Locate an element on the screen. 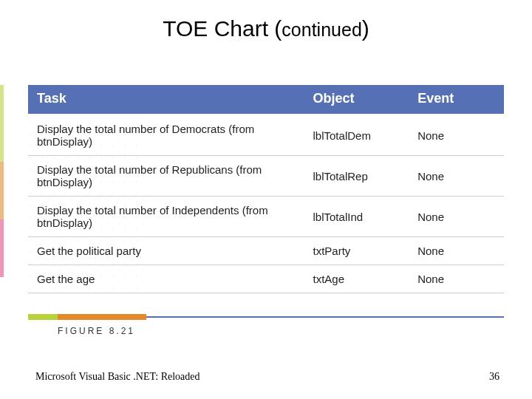 The width and height of the screenshot is (532, 399). left-color-accent is located at coordinates (1, 181).